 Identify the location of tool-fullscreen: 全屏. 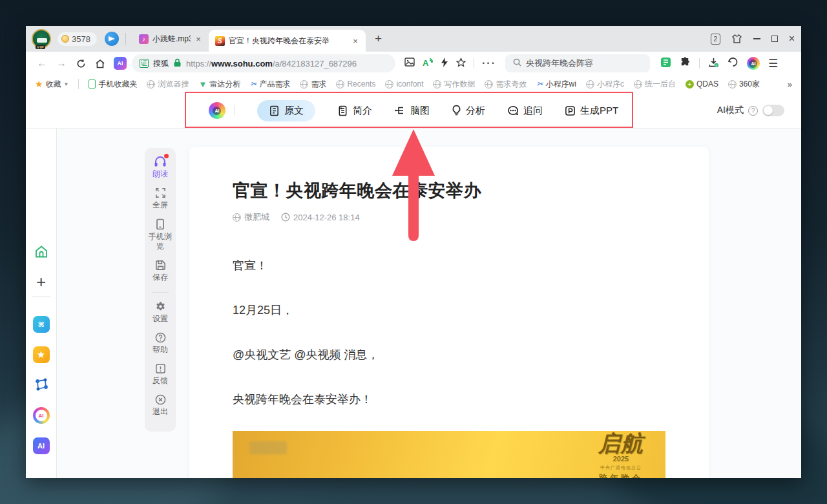
(160, 199).